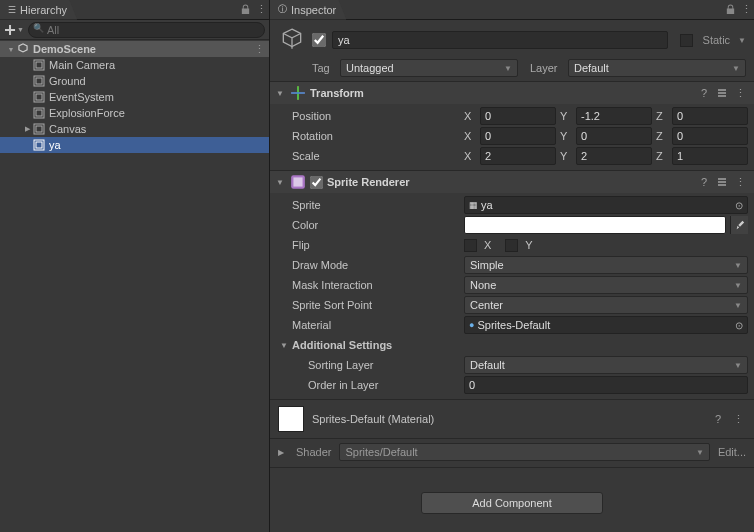 This screenshot has width=754, height=532. Describe the element at coordinates (134, 81) in the screenshot. I see `tree-item-ground: Ground` at that location.